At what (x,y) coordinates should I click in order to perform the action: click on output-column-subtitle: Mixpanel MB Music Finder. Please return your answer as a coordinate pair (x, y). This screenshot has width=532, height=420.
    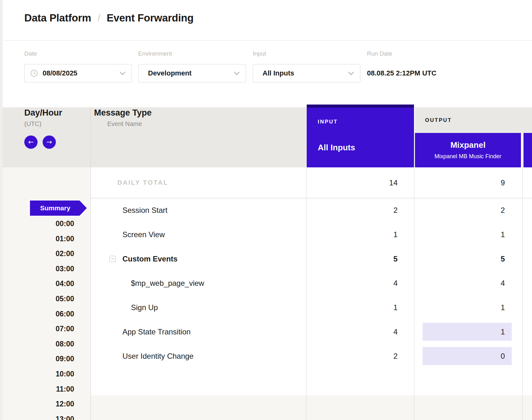
    Looking at the image, I should click on (468, 157).